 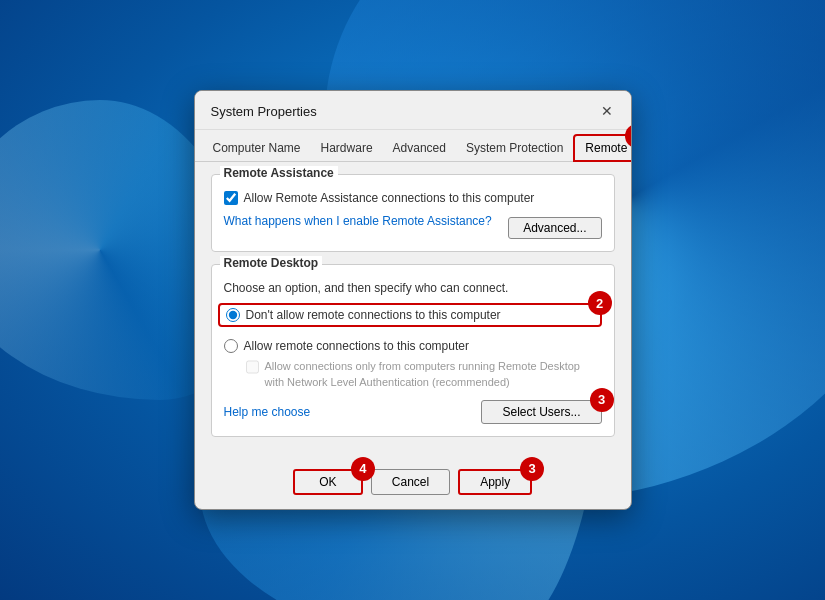 What do you see at coordinates (390, 198) in the screenshot?
I see `allow-remote-assistance-label: Allow Remote Assistance connections to t…` at bounding box center [390, 198].